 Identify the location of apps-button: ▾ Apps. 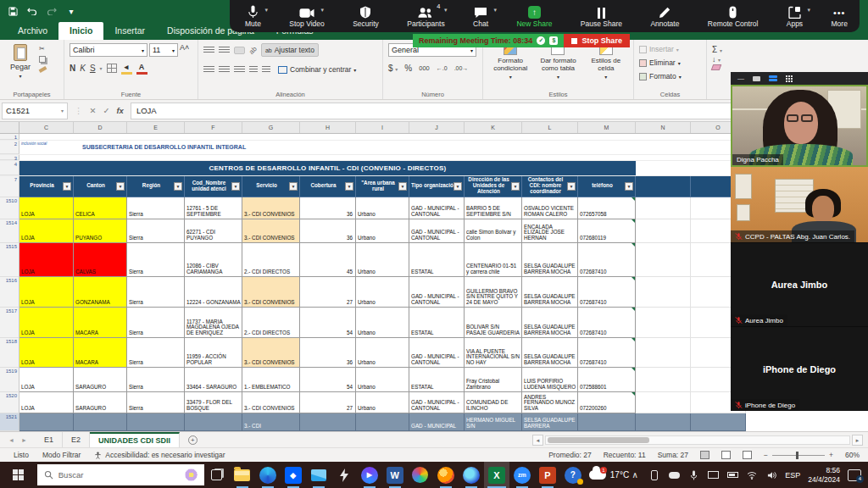
(795, 17).